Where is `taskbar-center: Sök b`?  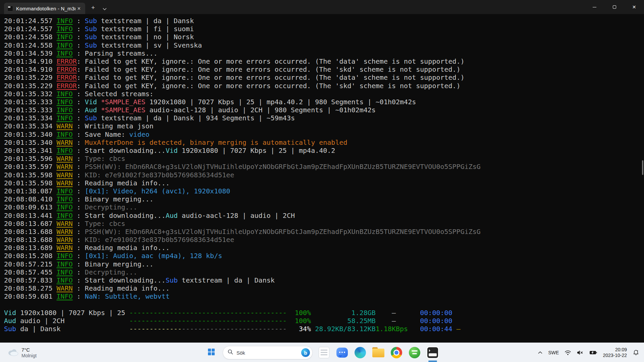 taskbar-center: Sök b is located at coordinates (322, 353).